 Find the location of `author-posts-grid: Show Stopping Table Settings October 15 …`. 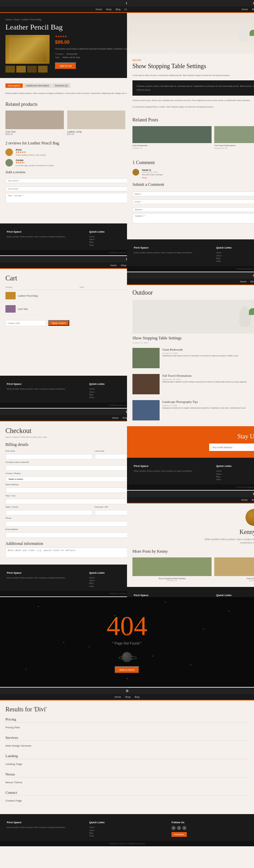

author-posts-grid: Show Stopping Table Settings October 15 … is located at coordinates (193, 570).